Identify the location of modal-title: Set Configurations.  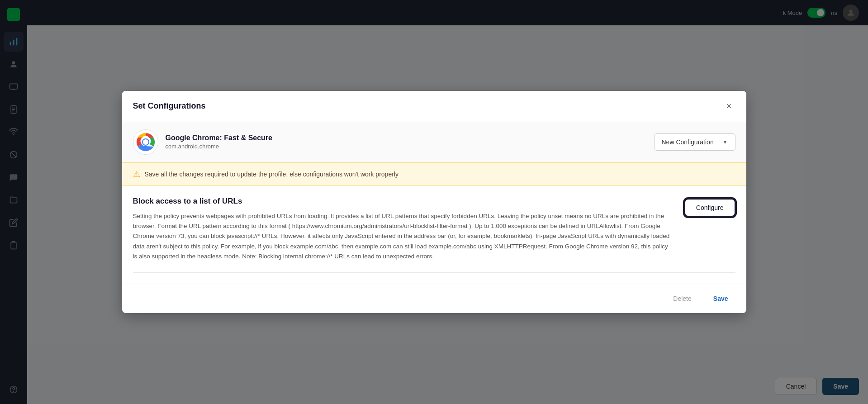
(169, 106).